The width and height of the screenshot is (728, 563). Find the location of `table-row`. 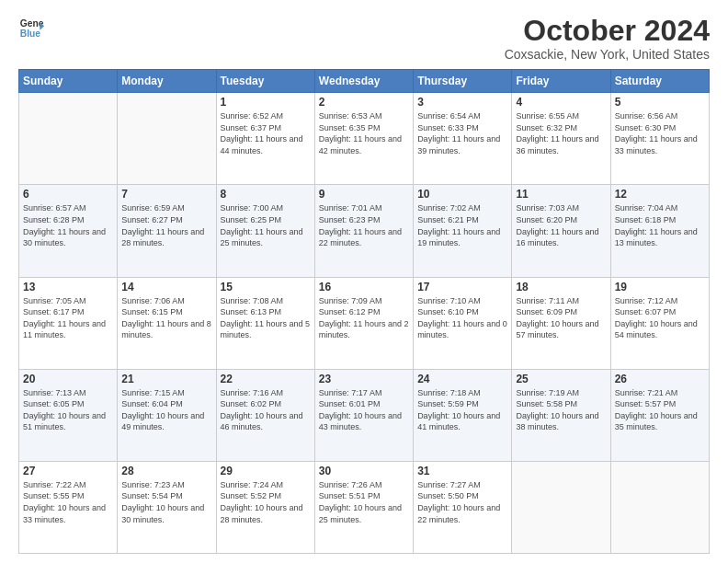

table-row is located at coordinates (660, 507).